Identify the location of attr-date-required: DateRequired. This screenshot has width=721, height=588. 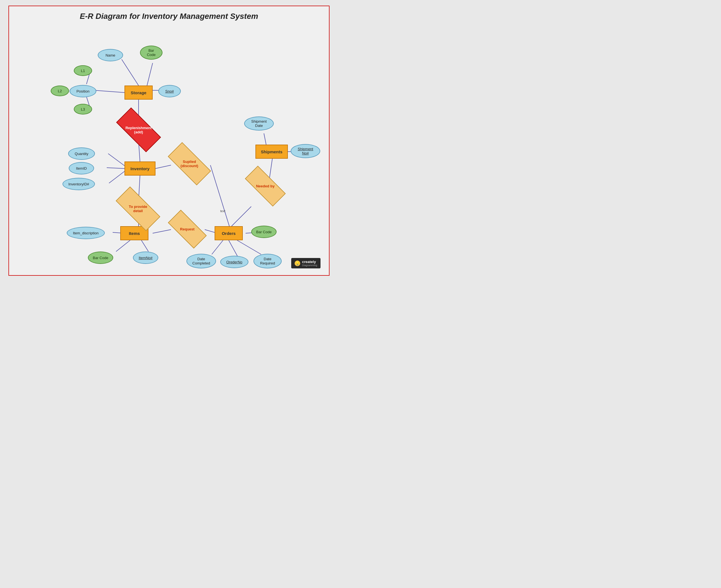
(268, 261).